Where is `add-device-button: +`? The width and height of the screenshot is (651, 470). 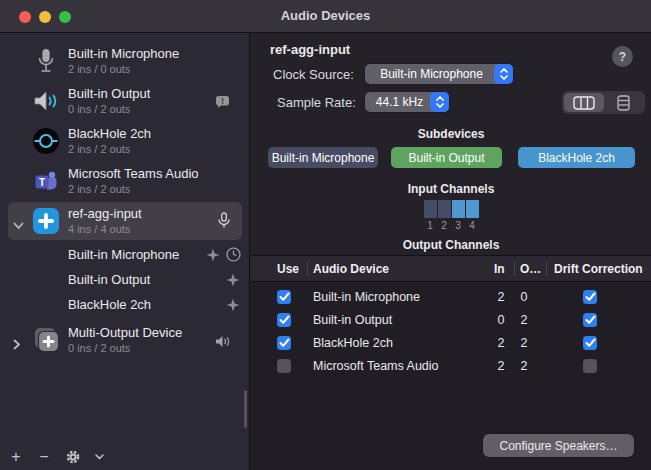 add-device-button: + is located at coordinates (16, 457).